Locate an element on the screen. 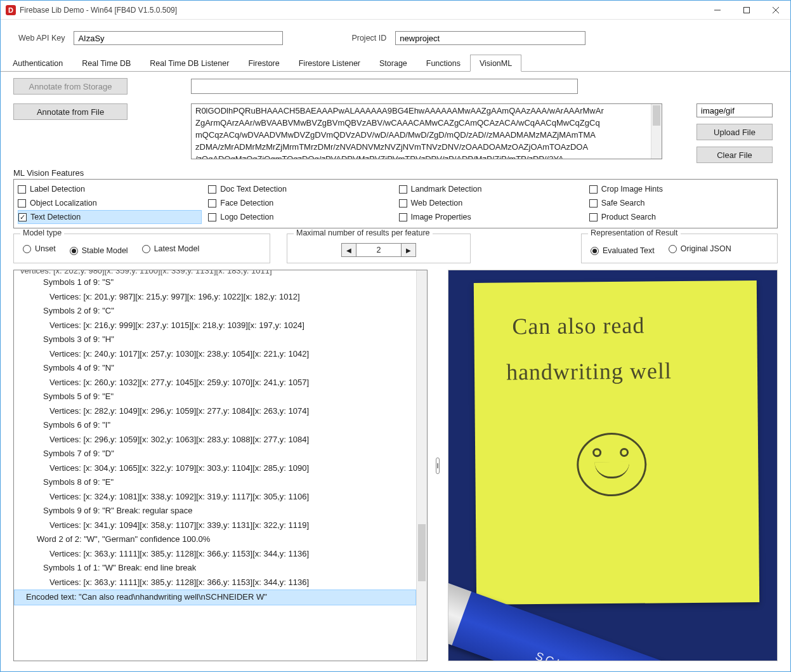  model-radio-stable-model: Stable Model is located at coordinates (99, 251).